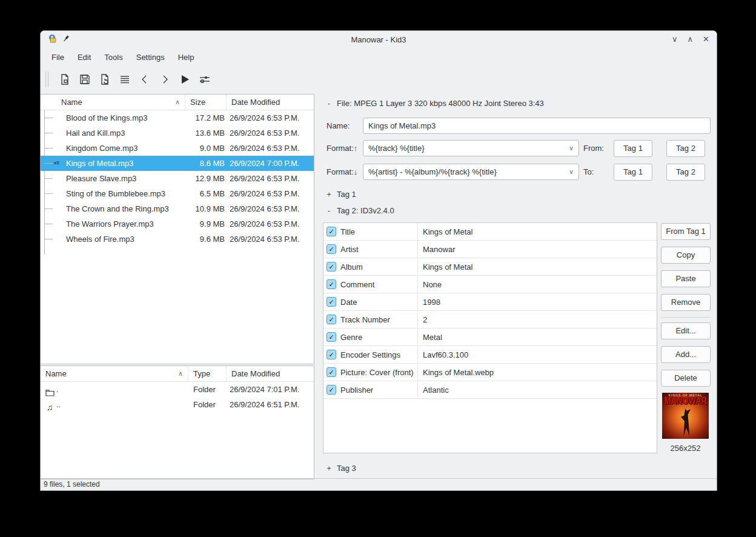 The image size is (756, 537). What do you see at coordinates (177, 102) in the screenshot?
I see `file-list-header: Name ∧ Size Date Modified` at bounding box center [177, 102].